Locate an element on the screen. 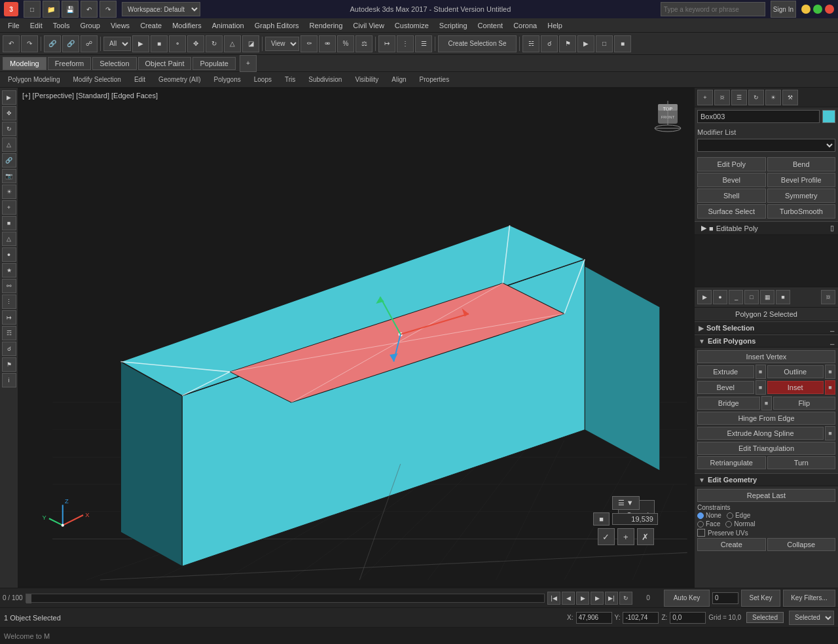 The height and width of the screenshot is (644, 838). timeline-bar is located at coordinates (285, 598).